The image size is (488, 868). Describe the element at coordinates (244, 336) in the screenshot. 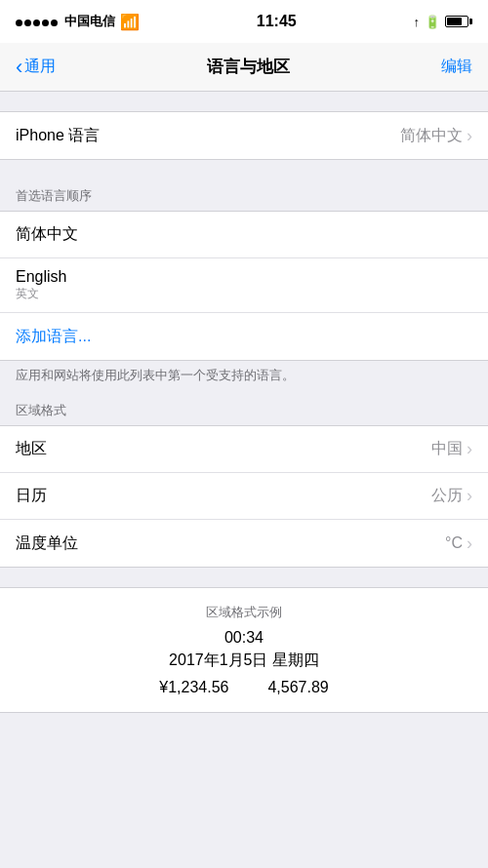

I see `add-language-row: 添加语言...` at that location.